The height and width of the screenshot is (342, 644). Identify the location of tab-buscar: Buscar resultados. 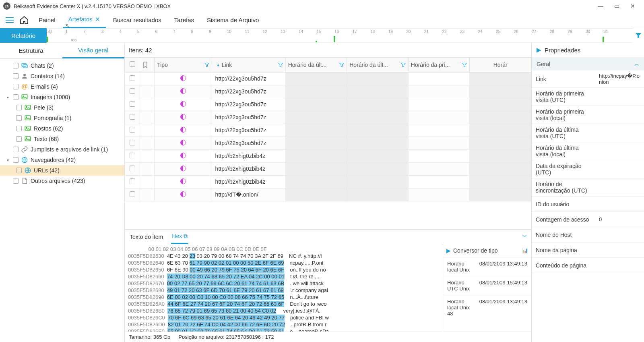
(137, 20).